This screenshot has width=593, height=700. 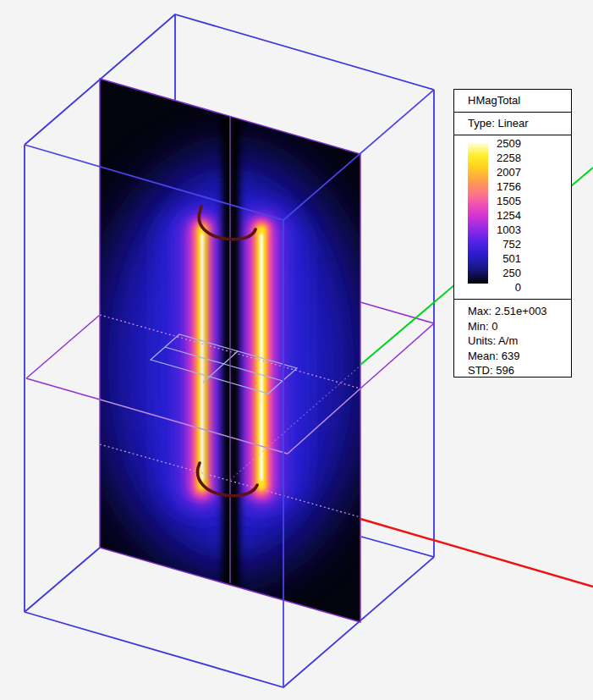 What do you see at coordinates (513, 102) in the screenshot?
I see `legend-title: HMagTotal` at bounding box center [513, 102].